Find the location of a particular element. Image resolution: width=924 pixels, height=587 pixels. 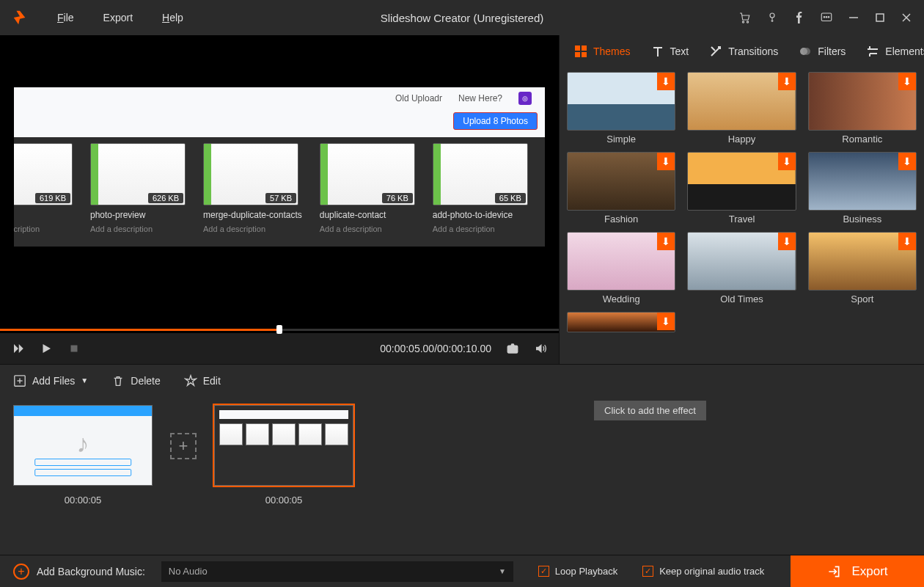

clip-1: ♪ 00:00:05 is located at coordinates (83, 455).